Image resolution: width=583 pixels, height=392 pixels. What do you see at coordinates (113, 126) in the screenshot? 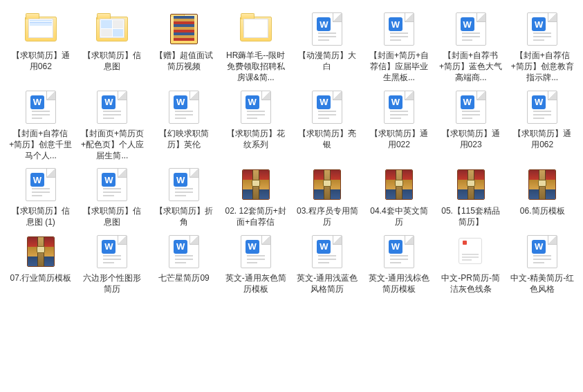
I see `file-item: W 【封面页+简历页+配色页】个人应届生简...` at bounding box center [113, 126].